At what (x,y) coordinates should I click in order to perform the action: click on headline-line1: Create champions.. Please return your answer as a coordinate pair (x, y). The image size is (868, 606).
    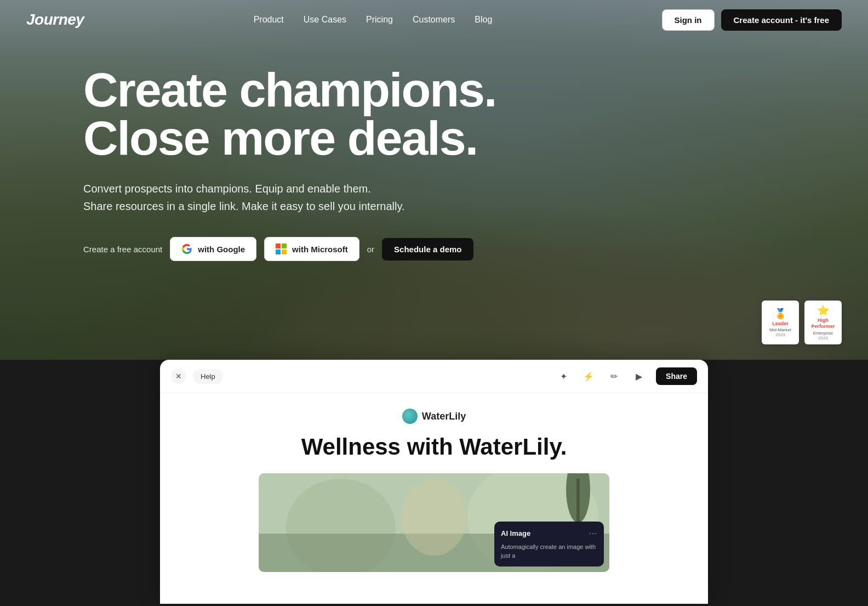
    Looking at the image, I should click on (289, 90).